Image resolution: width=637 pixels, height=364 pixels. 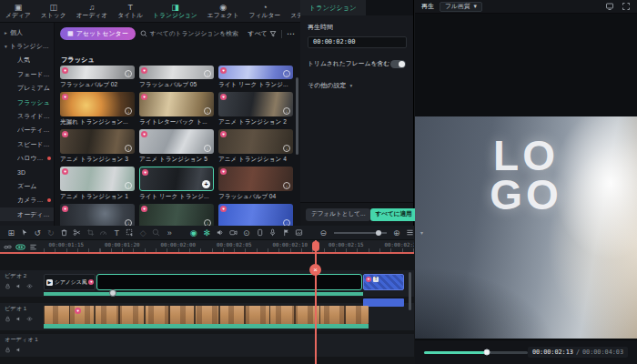 I want to click on record-icon: ⊙, so click(x=248, y=233).